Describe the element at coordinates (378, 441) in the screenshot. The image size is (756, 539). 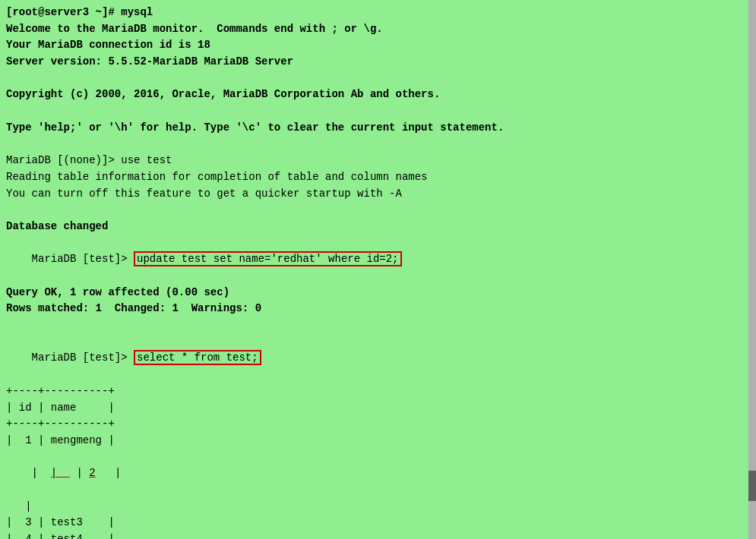
I see `terminal-line-23: | 1 | mengmeng |` at that location.